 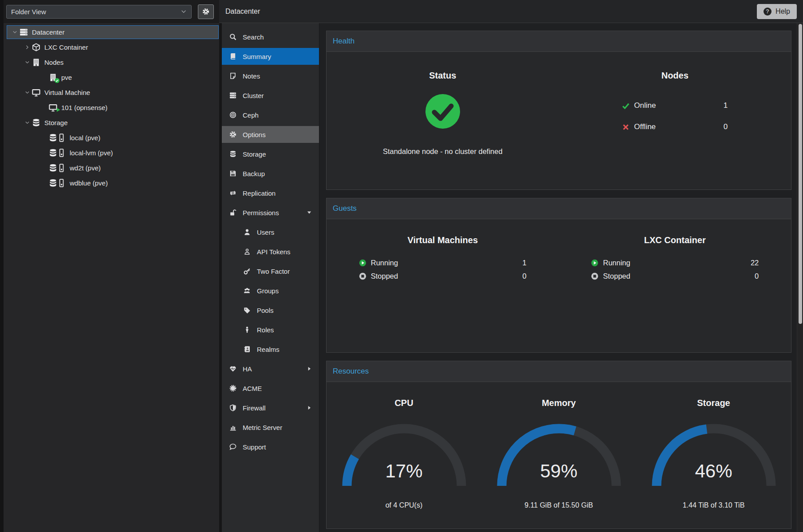 What do you see at coordinates (443, 240) in the screenshot?
I see `guests-column-heading: Virtual Machines` at bounding box center [443, 240].